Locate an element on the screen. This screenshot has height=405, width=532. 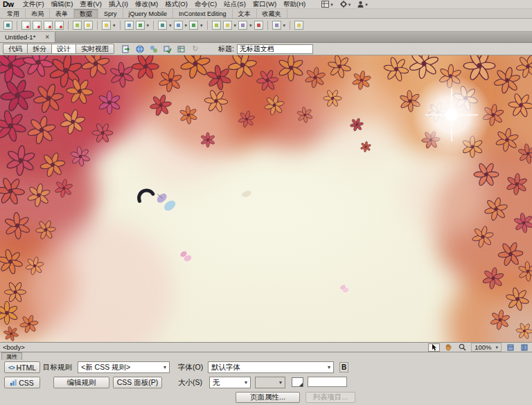
validate-icon is located at coordinates (154, 49).